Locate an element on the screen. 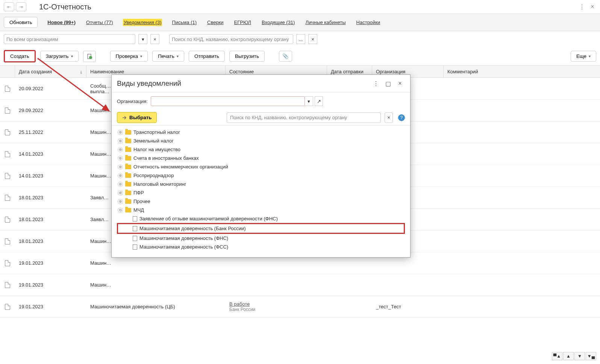 The width and height of the screenshot is (600, 364). tab-new: Новое (99+) is located at coordinates (62, 23).